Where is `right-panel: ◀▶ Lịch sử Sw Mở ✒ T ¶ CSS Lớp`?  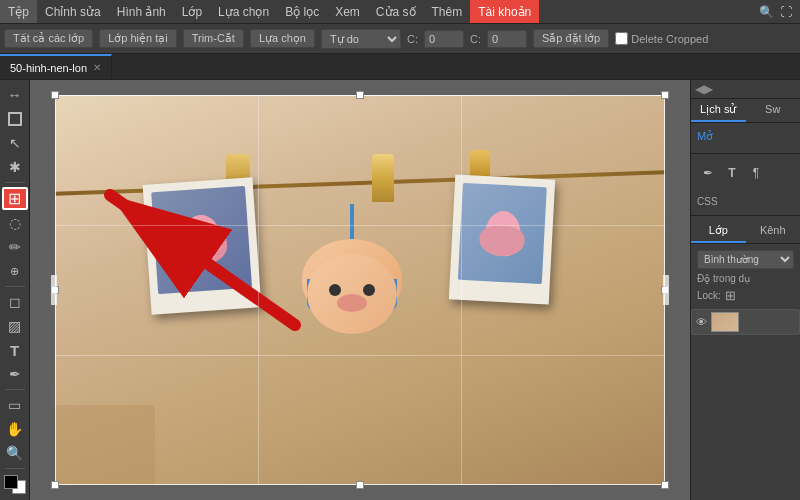
right-panel: ◀▶ Lịch sử Sw Mở ✒ T ¶ CSS Lớp is located at coordinates (745, 290).